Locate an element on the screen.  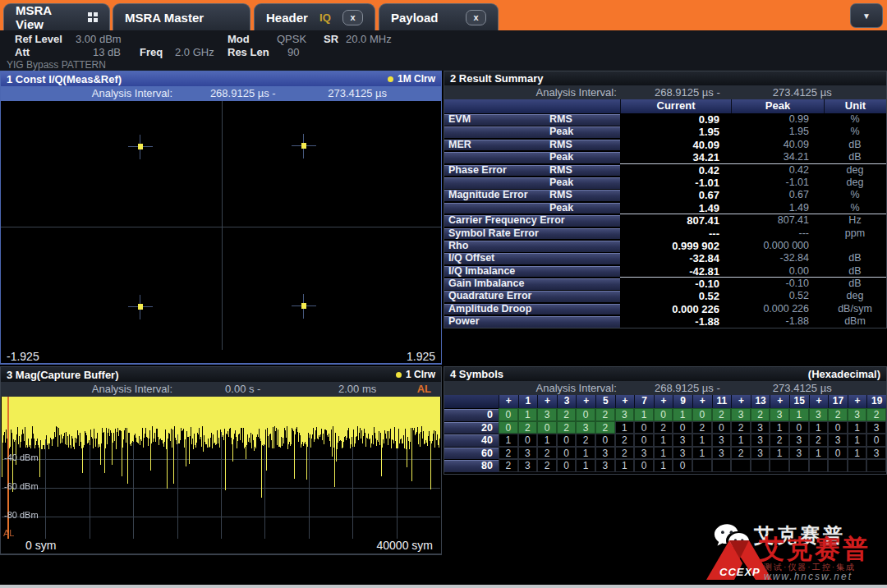
trace-legend: 1 Clrw is located at coordinates (416, 374).